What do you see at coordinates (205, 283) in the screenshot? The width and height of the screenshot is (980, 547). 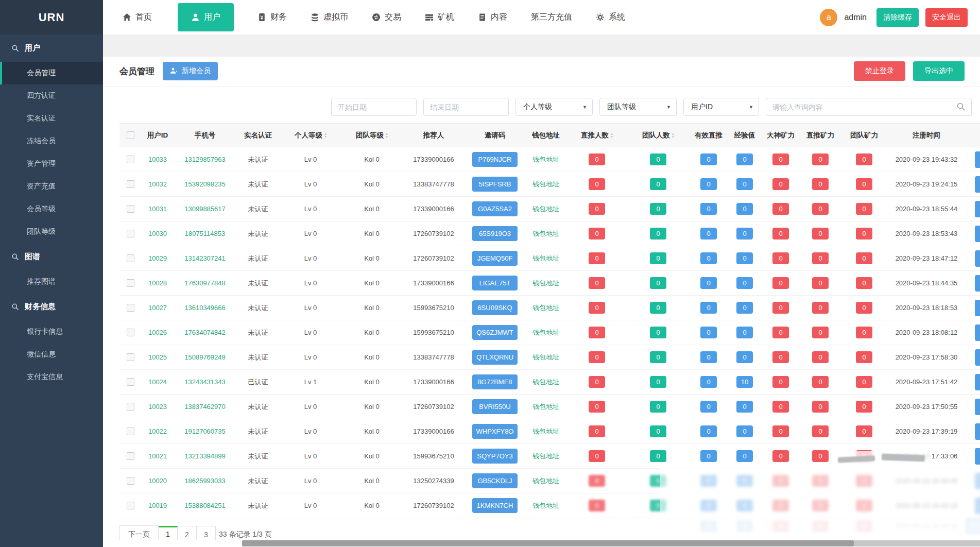 I see `phone-link: 17630977848` at bounding box center [205, 283].